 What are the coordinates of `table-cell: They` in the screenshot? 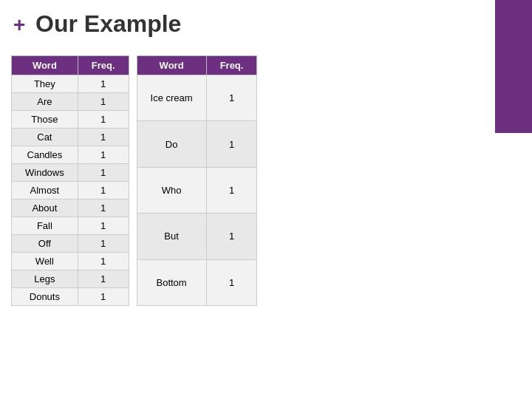 It's located at (45, 84).